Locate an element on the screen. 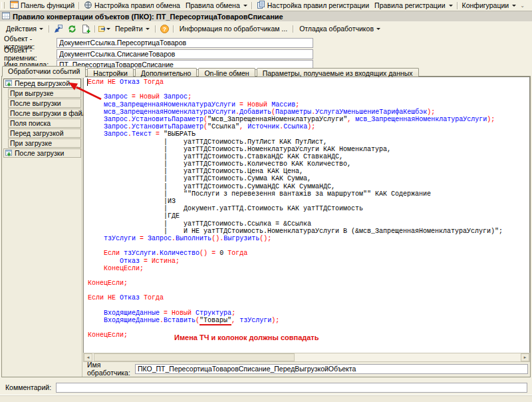 The image size is (532, 402). code-line: мсв_ЗапрещеннаяНоменклатураУслуги = Новы… is located at coordinates (309, 105).